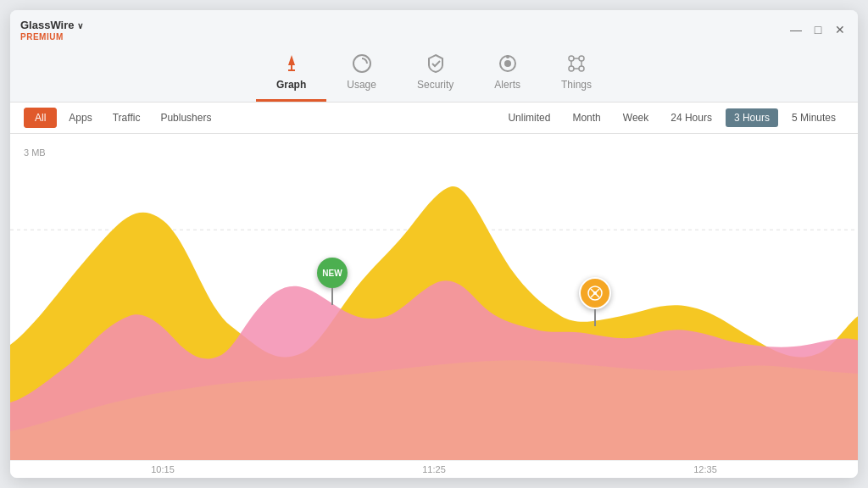 The image size is (868, 488). I want to click on app-marker, so click(595, 302).